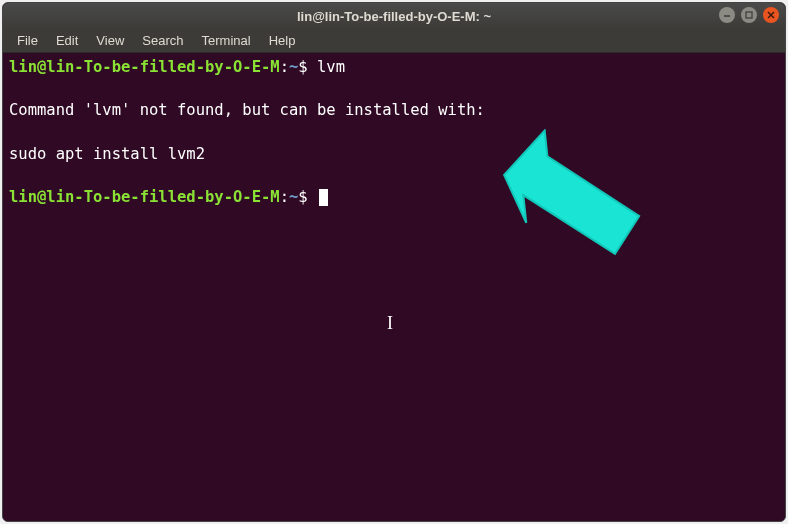 The image size is (788, 524). What do you see at coordinates (324, 198) in the screenshot?
I see `cursor-icon` at bounding box center [324, 198].